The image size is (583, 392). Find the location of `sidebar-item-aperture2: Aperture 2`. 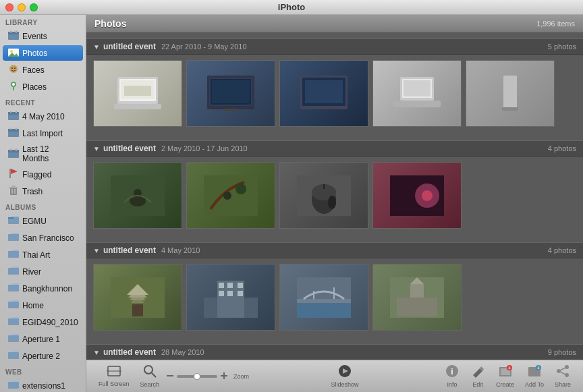

sidebar-item-aperture2: Aperture 2 is located at coordinates (43, 356).